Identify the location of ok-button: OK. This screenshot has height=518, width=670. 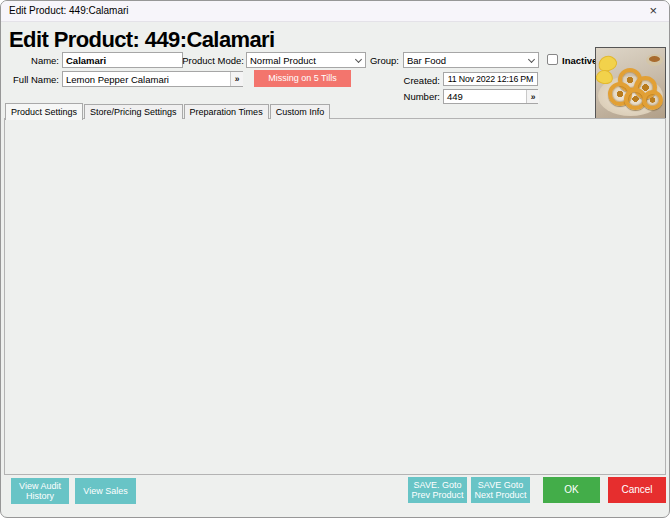
(572, 490).